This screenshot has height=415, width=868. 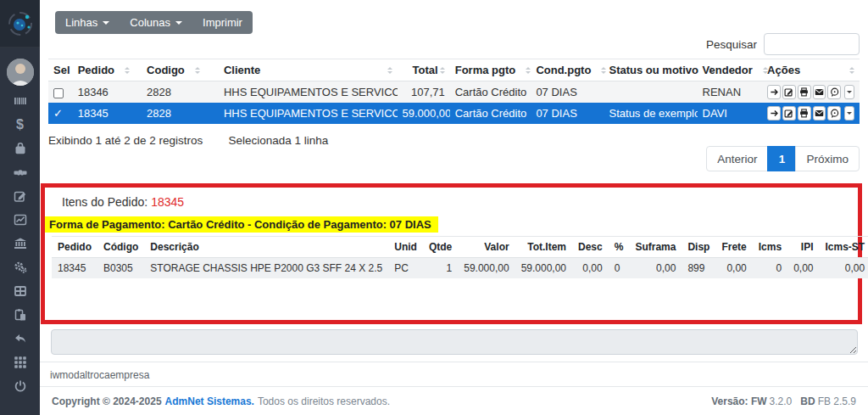 I want to click on item-col-qtde: Qtde, so click(x=441, y=248).